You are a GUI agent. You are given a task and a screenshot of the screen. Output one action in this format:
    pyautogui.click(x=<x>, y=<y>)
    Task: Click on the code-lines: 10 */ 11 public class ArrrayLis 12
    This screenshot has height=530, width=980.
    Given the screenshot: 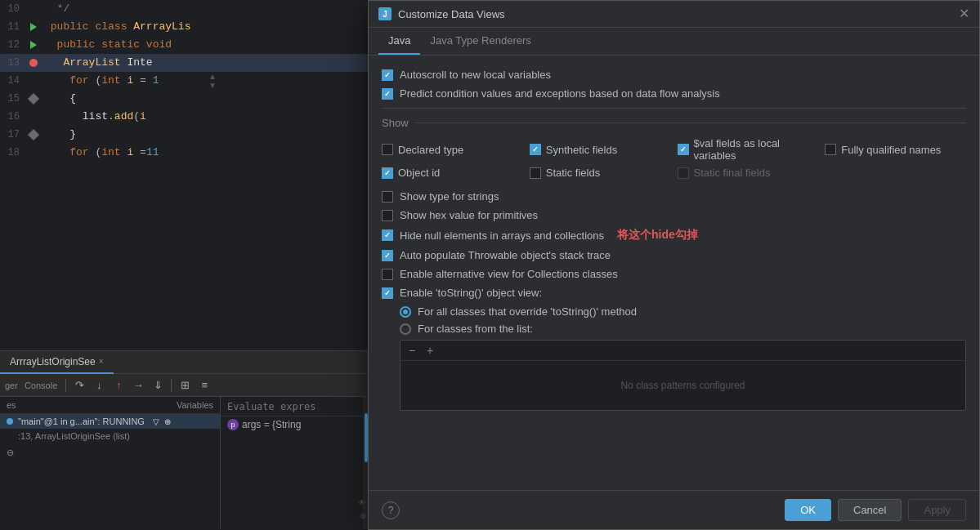 What is the action you would take?
    pyautogui.click(x=184, y=81)
    